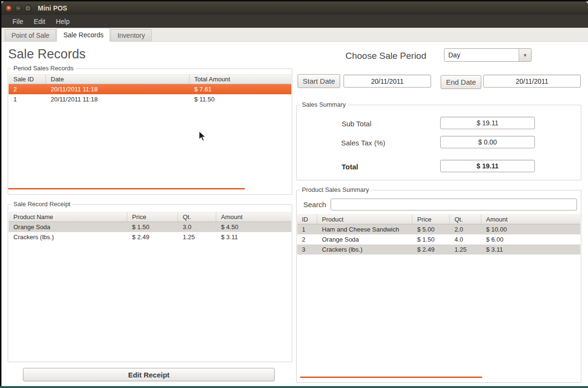  I want to click on sale-period-dropdown: Day ▾, so click(488, 55).